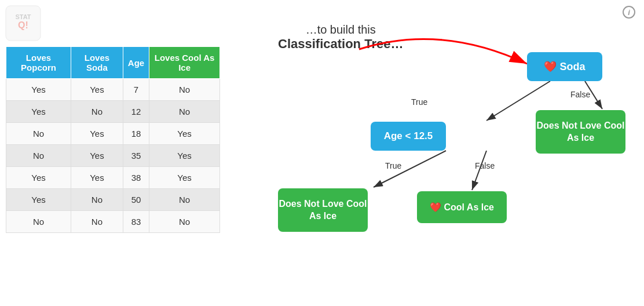 This screenshot has width=644, height=306. I want to click on red-curve-arrow, so click(443, 51).